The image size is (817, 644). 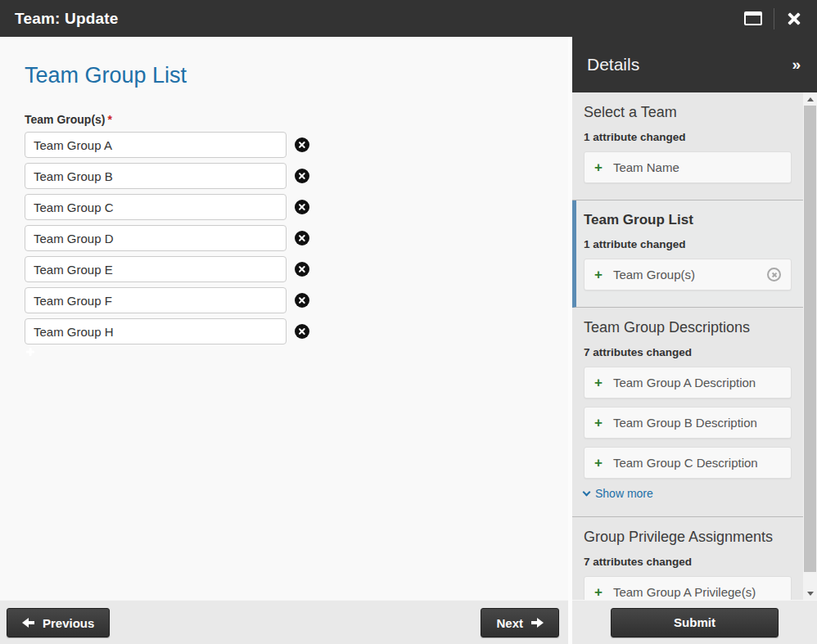 I want to click on details-header: Details », so click(x=694, y=65).